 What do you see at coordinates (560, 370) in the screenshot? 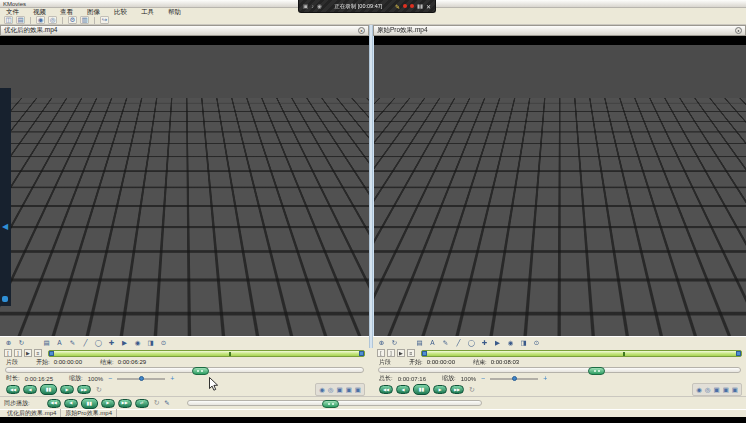
I see `right-timeline-slider` at bounding box center [560, 370].